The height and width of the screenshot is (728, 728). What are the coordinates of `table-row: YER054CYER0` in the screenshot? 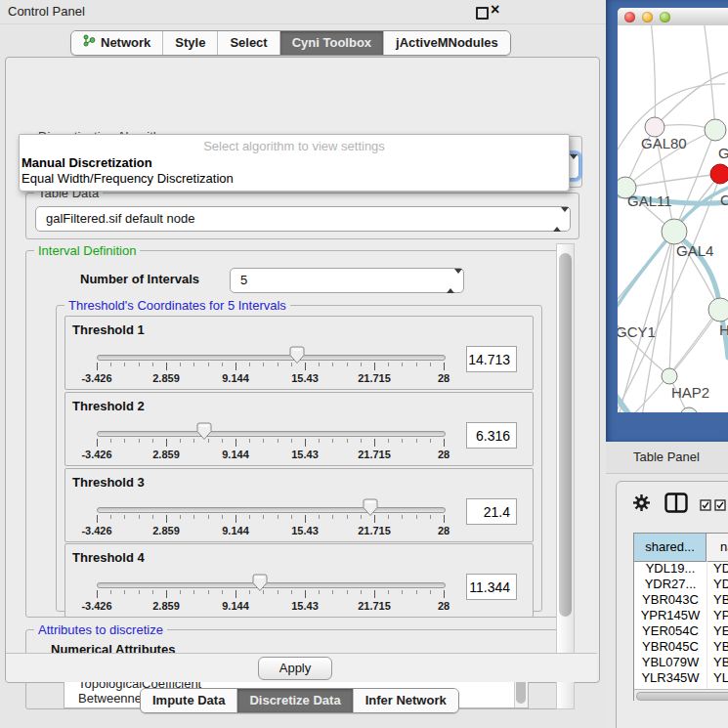 It's located at (681, 631).